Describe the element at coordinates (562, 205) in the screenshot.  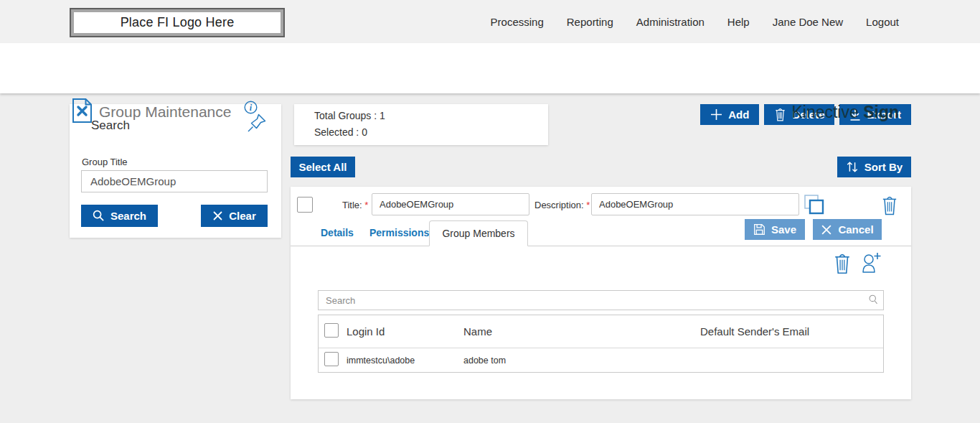
I see `description-field-label: Description: *` at that location.